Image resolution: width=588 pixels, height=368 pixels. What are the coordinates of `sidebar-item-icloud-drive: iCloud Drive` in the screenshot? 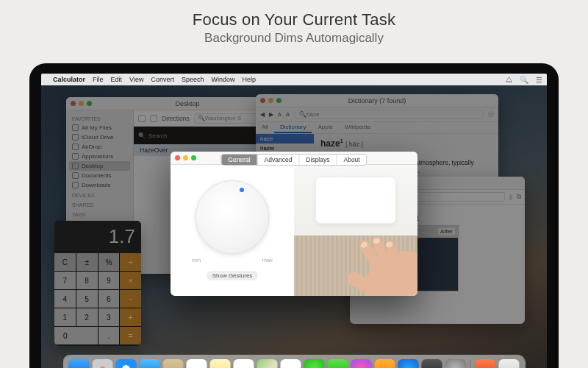 It's located at (100, 137).